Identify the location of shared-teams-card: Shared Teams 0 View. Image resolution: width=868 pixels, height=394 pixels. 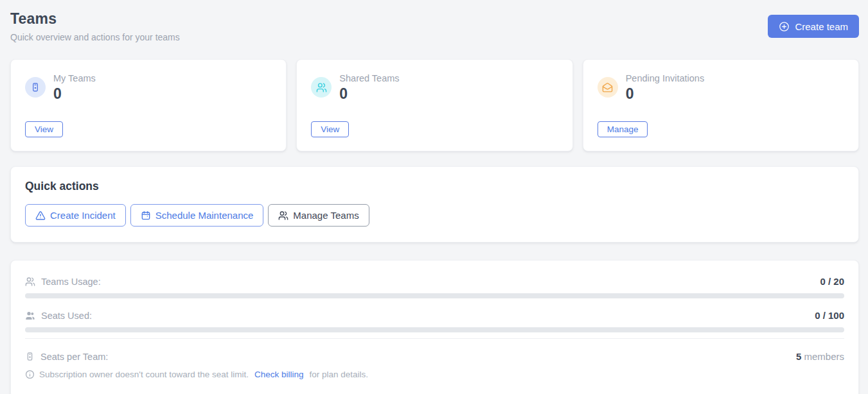
(434, 105).